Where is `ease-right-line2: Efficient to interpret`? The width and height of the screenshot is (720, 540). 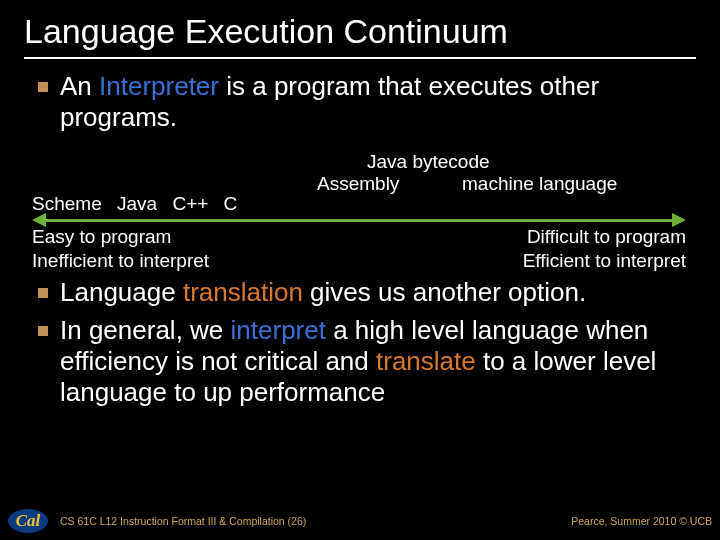
ease-right-line2: Efficient to interpret is located at coordinates (604, 261).